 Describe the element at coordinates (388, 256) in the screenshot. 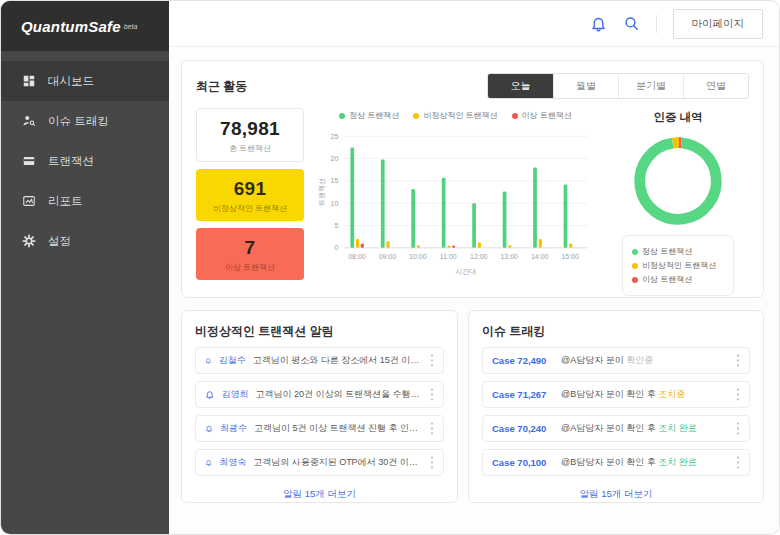

I see `svg-text: 09:00` at that location.